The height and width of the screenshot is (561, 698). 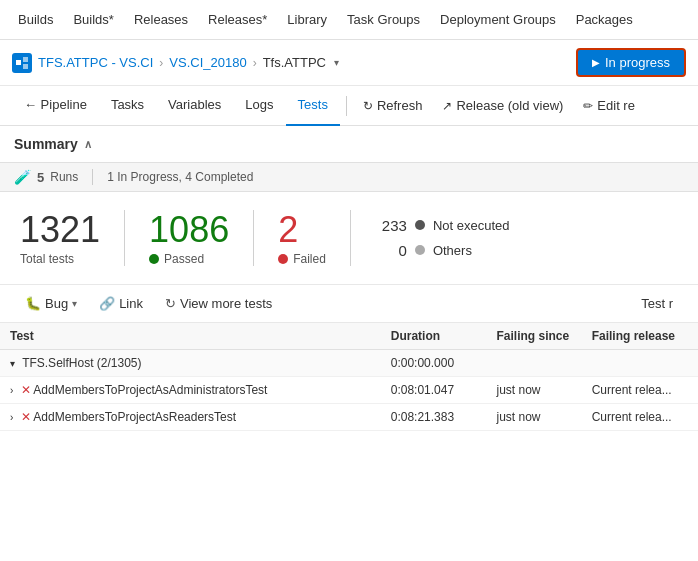 I want to click on test-right-button: Test r, so click(x=657, y=304).